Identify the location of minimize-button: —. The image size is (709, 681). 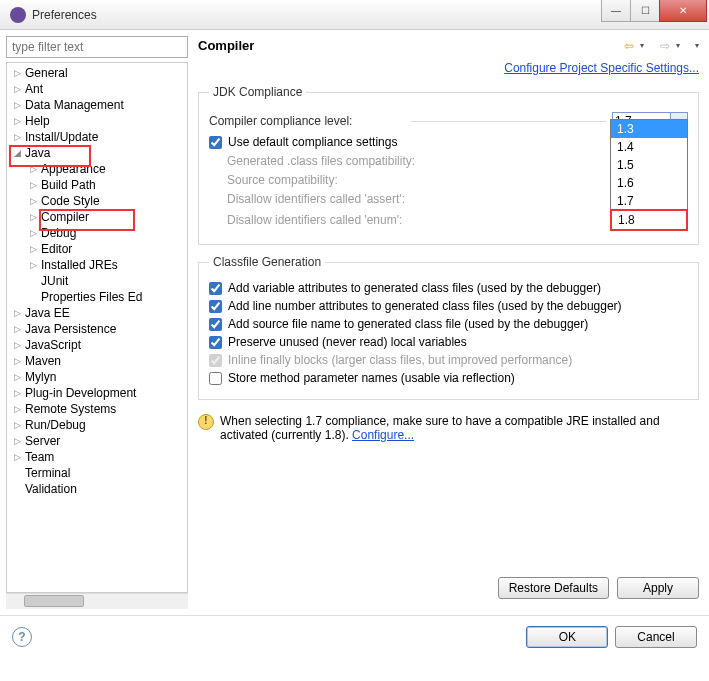
(616, 11).